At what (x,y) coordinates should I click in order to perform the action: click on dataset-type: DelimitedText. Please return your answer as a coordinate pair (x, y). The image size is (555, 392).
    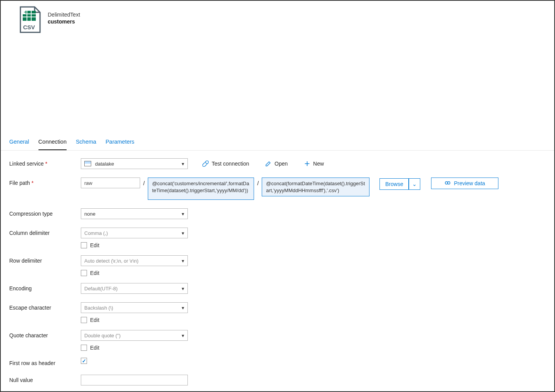
    Looking at the image, I should click on (64, 15).